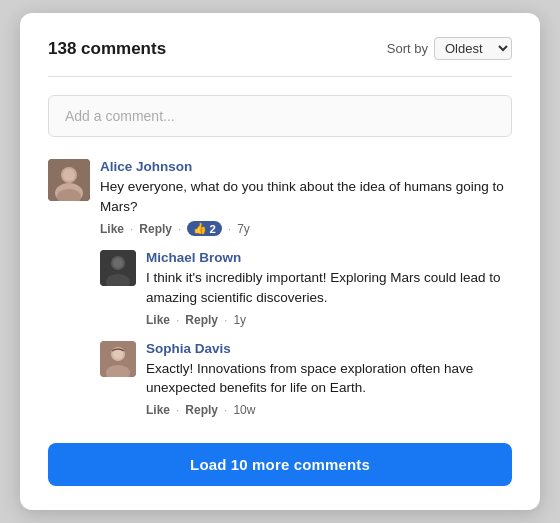 The width and height of the screenshot is (560, 523). Describe the element at coordinates (118, 268) in the screenshot. I see `avatar-michael` at that location.